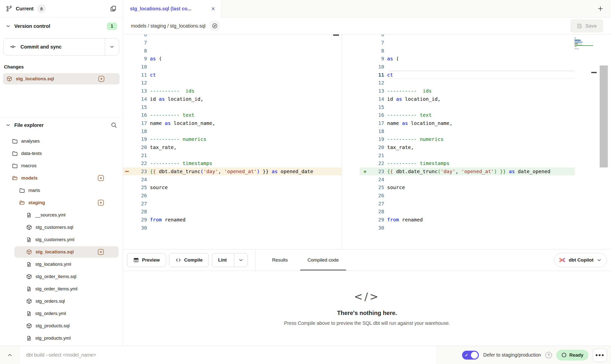  Describe the element at coordinates (600, 355) in the screenshot. I see `ellipsis-icon: ●●●` at that location.